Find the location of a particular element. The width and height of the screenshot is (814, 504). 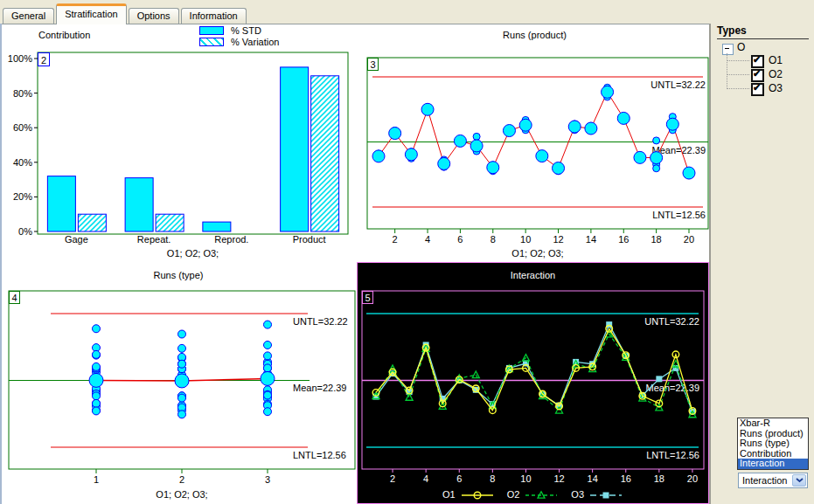

variation-label: % Variation is located at coordinates (255, 42).